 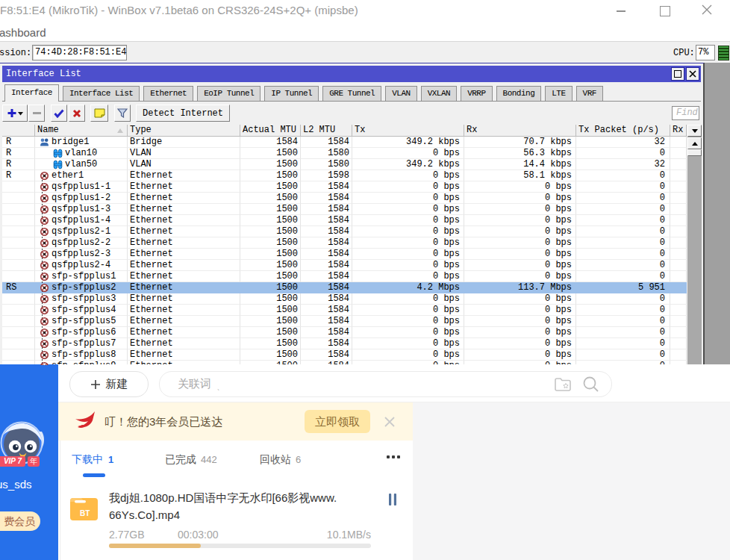 What do you see at coordinates (401, 93) in the screenshot?
I see `iface-tab-vlan: VLAN` at bounding box center [401, 93].